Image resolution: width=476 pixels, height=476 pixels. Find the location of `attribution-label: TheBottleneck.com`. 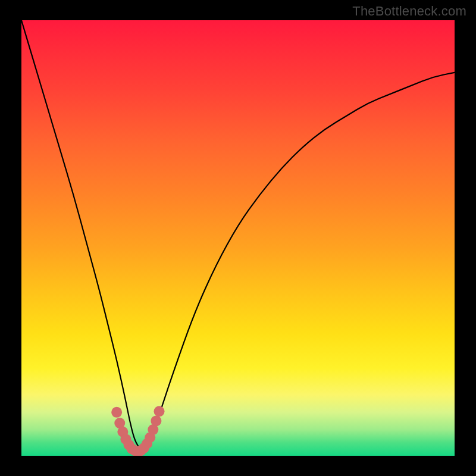

attribution-label: TheBottleneck.com is located at coordinates (409, 11).